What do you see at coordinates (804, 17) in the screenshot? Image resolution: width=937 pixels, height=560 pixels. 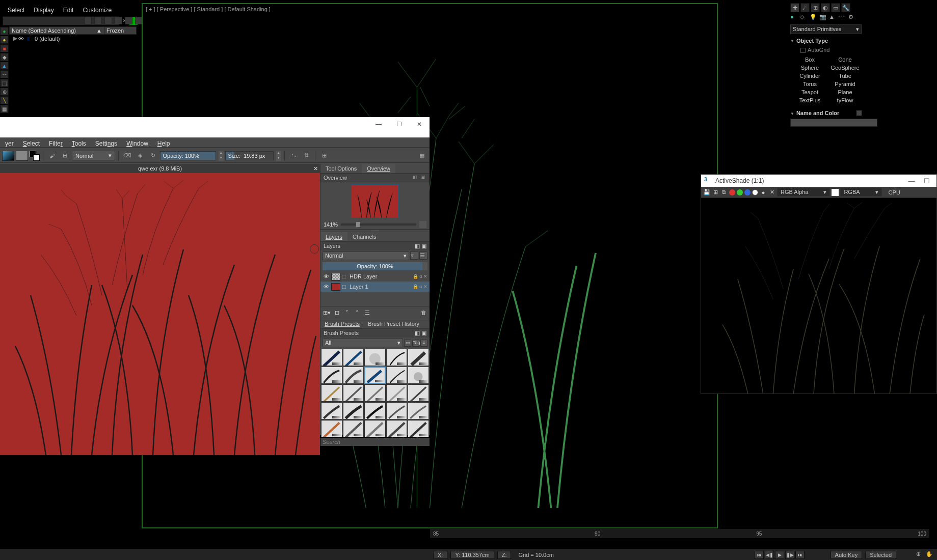 I see `shapes-icon: ◇` at bounding box center [804, 17].